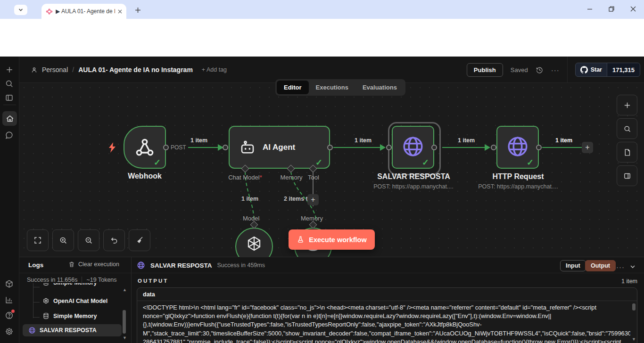 This screenshot has width=644, height=343. Describe the element at coordinates (332, 88) in the screenshot. I see `tab-executions: Executions` at that location.